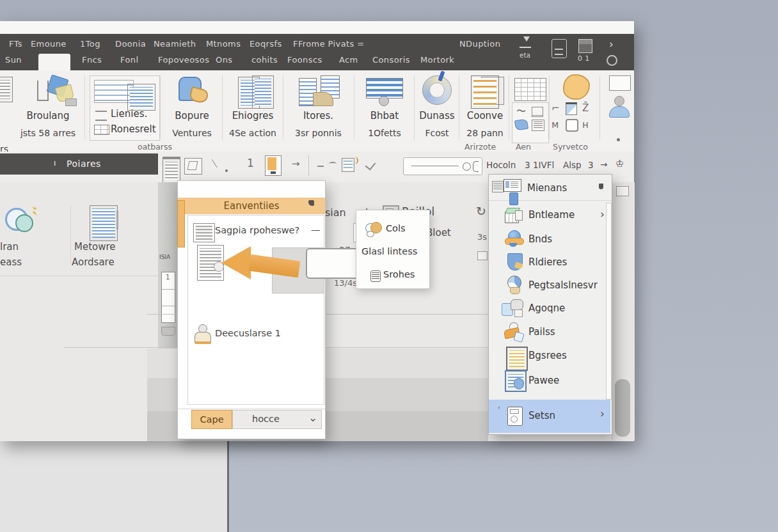 The width and height of the screenshot is (778, 532). I want to click on refresh-icon: ↻, so click(481, 211).